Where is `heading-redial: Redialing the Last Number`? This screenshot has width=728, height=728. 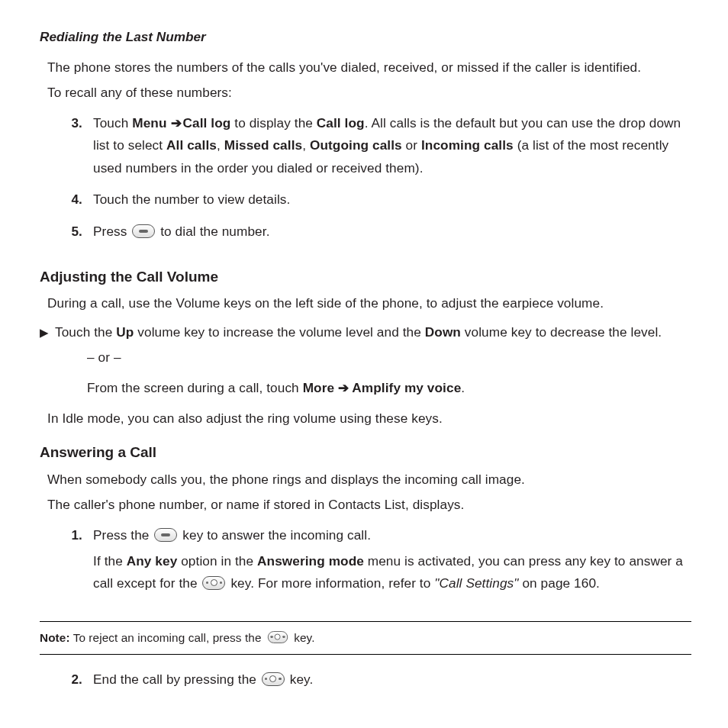 heading-redial: Redialing the Last Number is located at coordinates (366, 37).